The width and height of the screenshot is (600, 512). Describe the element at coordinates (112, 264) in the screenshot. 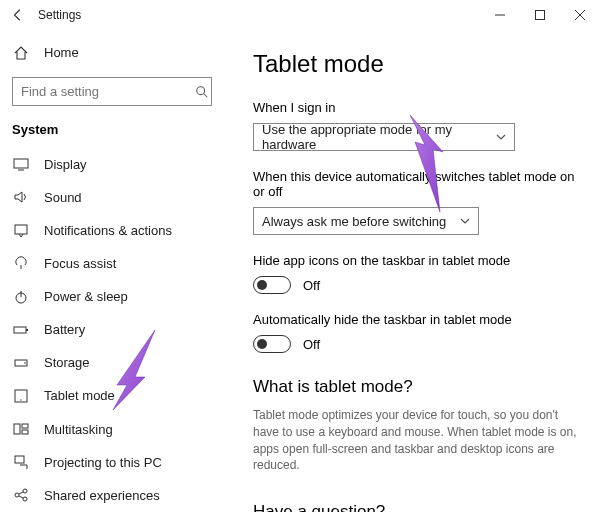

I see `sidebar-item-focus-assist: Focus assist` at that location.